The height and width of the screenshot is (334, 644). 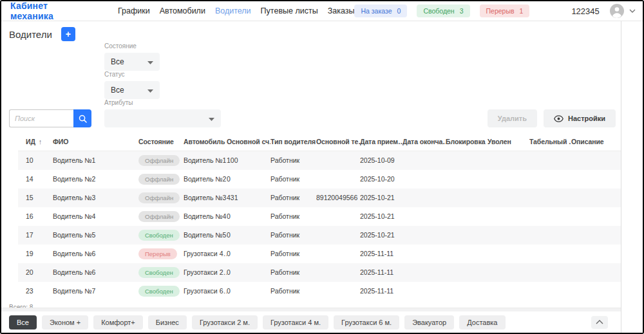 What do you see at coordinates (322, 12) in the screenshot?
I see `top-bar: Кабинет механика ГрафикиАвтомобилиВодите…` at bounding box center [322, 12].